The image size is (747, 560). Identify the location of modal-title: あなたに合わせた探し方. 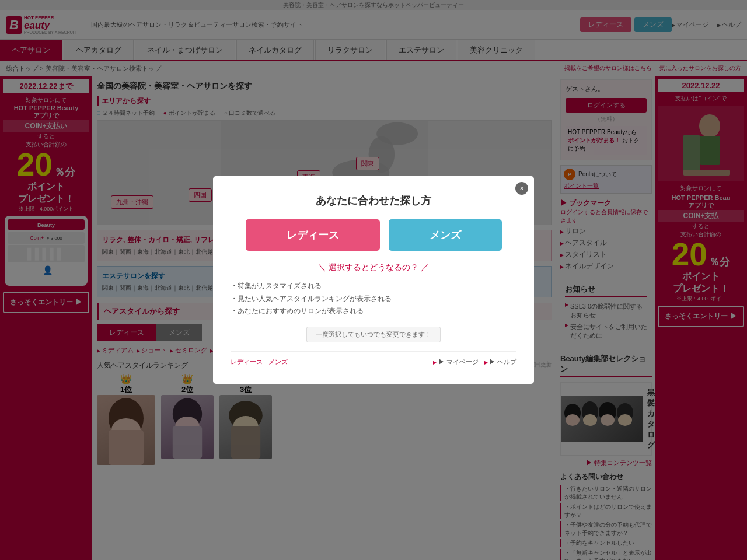
(374, 201).